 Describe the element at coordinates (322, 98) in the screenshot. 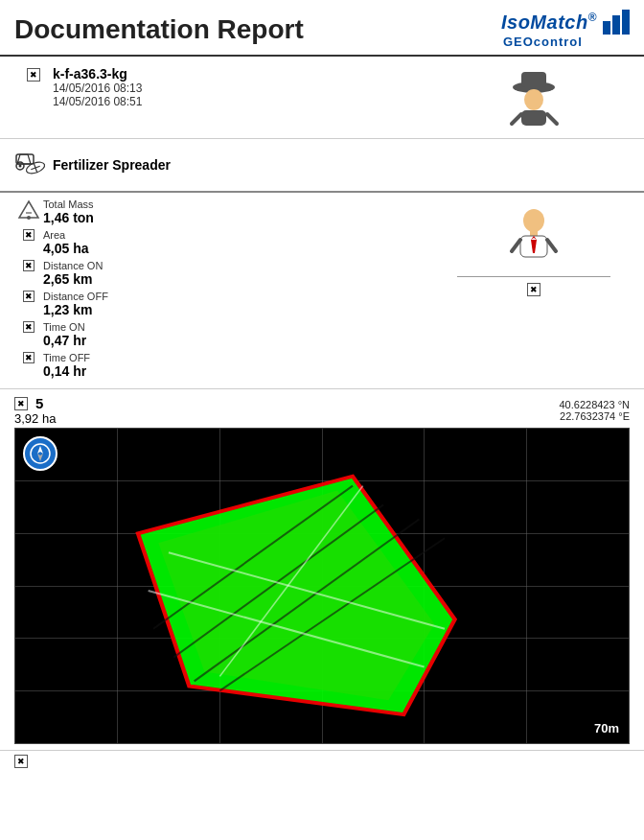

I see `field-row: ✖ k-f-a36.3-kg 14/05/2016 08:13 14/05/20…` at that location.